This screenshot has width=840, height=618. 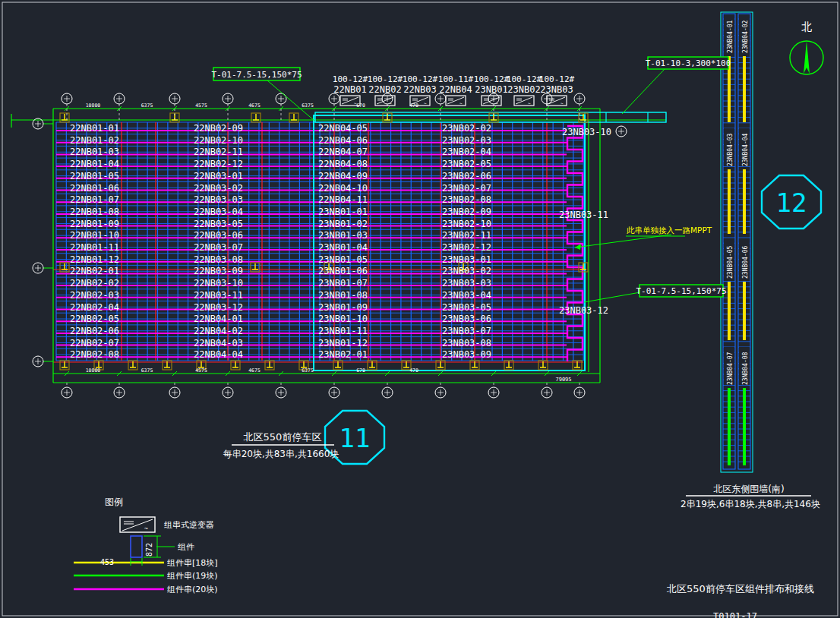 I want to click on string-label: 23NB01-07, so click(x=343, y=283).